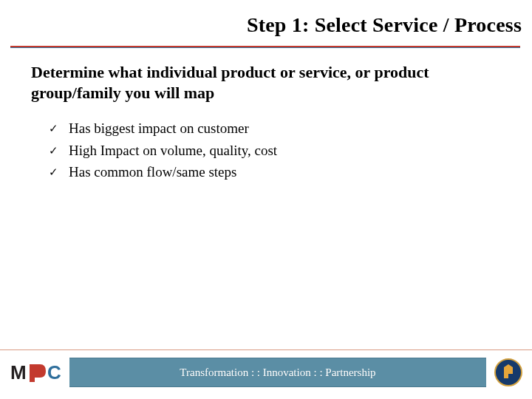  I want to click on bullet-text: Has common flow/same steps, so click(152, 172).